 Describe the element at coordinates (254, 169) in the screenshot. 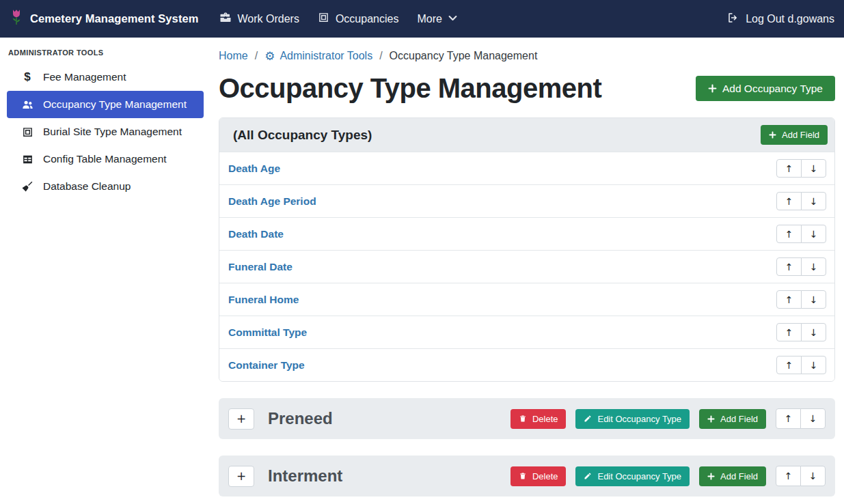

I see `field-link: Death Age` at that location.